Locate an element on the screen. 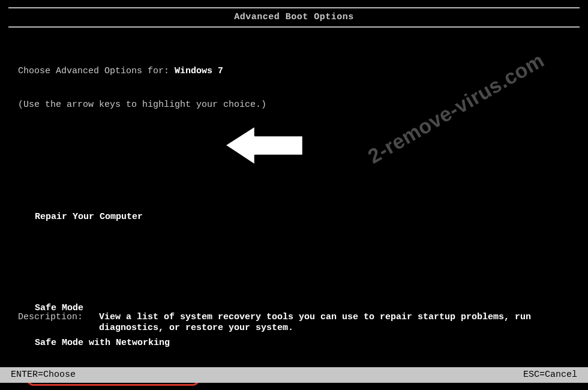 This screenshot has width=588, height=390. choose-line: Choose Advanced Options for: Windows 7 is located at coordinates (294, 71).